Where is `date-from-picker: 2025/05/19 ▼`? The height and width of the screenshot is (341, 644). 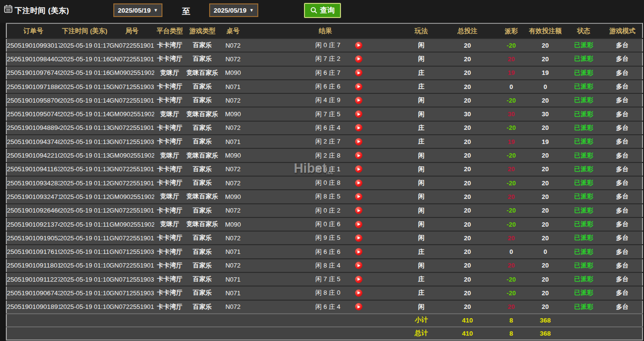 date-from-picker: 2025/05/19 ▼ is located at coordinates (138, 10).